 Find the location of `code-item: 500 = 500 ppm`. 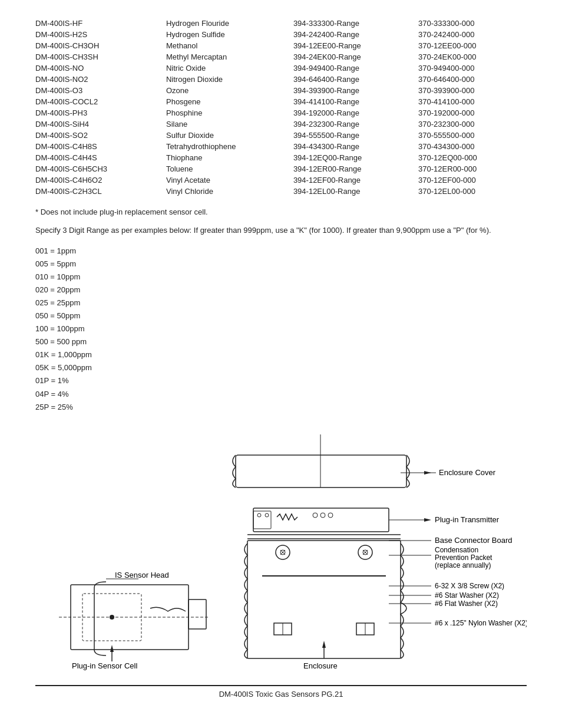

code-item: 500 = 500 ppm is located at coordinates (281, 342).